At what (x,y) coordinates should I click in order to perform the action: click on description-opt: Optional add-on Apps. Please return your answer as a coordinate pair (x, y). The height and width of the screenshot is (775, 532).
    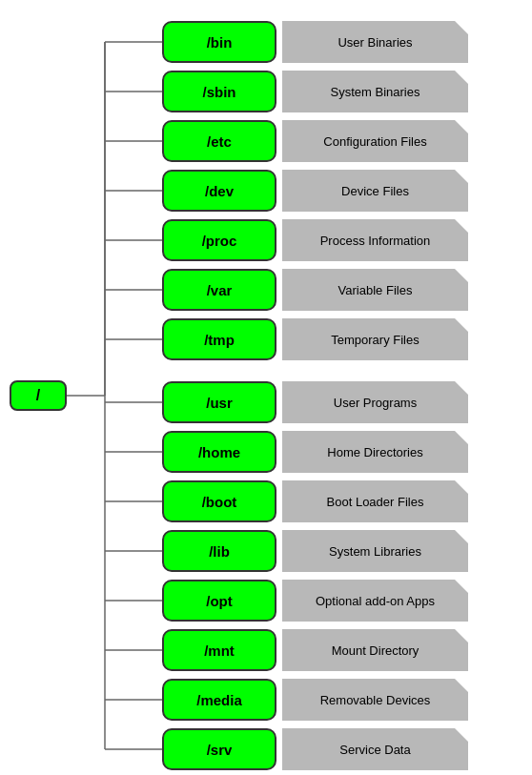
    Looking at the image, I should click on (376, 601).